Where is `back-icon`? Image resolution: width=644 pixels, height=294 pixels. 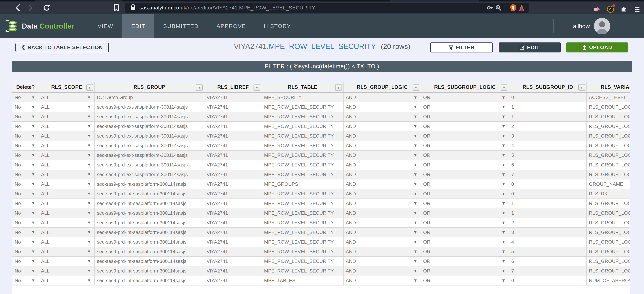
back-icon is located at coordinates (18, 8).